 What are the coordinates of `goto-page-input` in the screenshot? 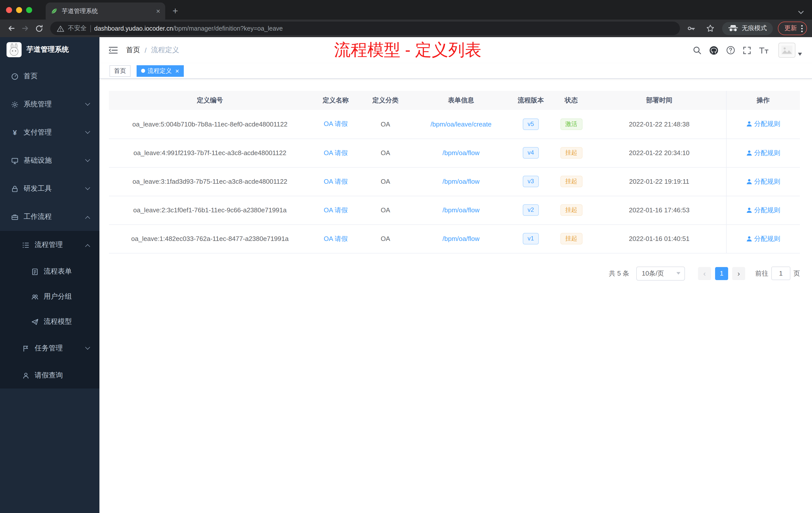 It's located at (781, 273).